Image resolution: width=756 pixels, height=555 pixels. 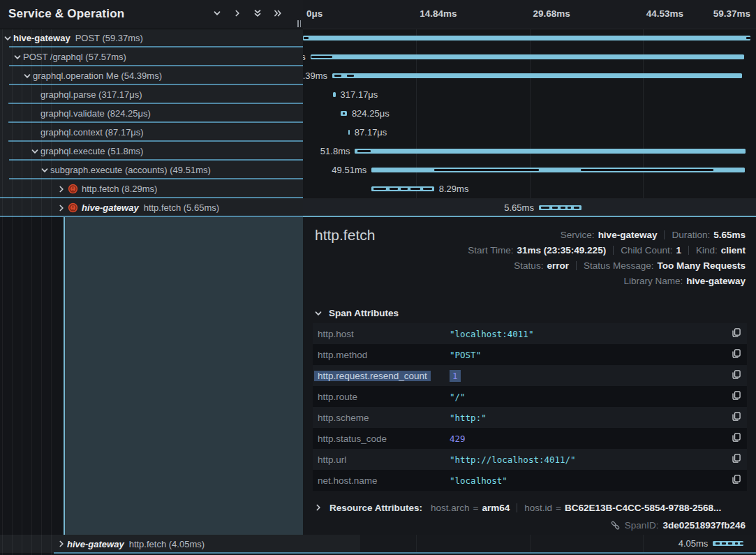 What do you see at coordinates (530, 417) in the screenshot?
I see `attribute-row: http.scheme"http:"` at bounding box center [530, 417].